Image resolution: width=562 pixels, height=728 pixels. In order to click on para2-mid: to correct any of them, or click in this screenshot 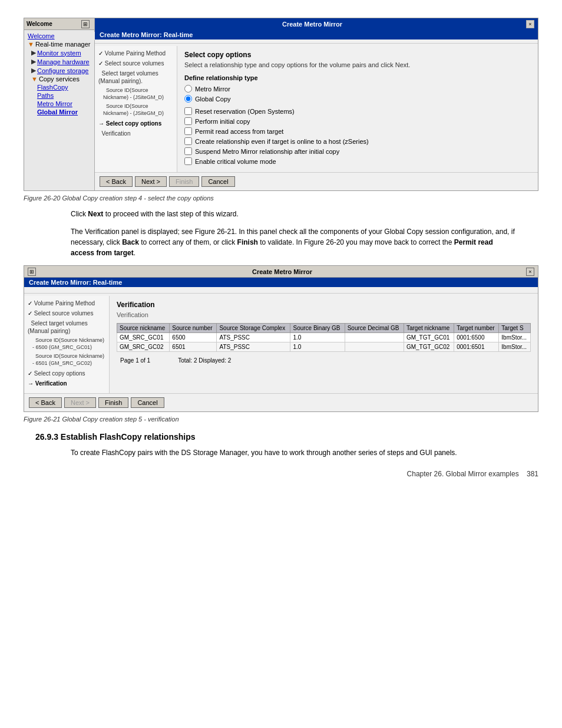, I will do `click(189, 242)`.